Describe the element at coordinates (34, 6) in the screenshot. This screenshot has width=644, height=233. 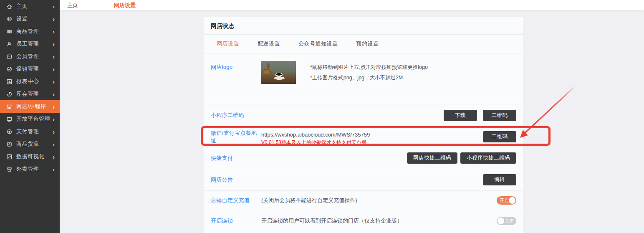
I see `sidebar-item-label: 主页` at that location.